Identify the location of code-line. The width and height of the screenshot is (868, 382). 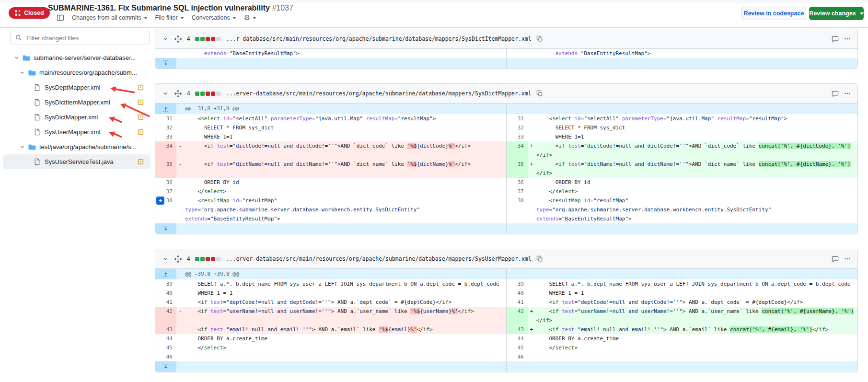
(346, 357).